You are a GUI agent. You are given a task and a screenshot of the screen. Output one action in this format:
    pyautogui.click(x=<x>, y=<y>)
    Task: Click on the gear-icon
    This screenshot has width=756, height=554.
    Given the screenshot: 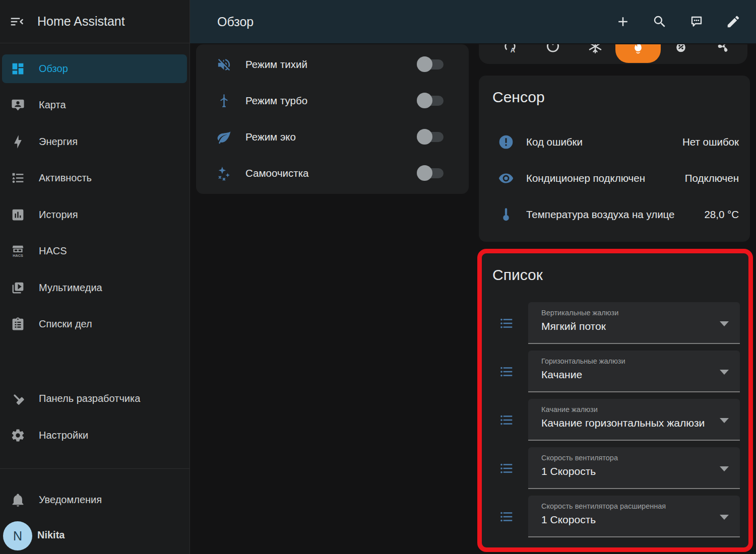 What is the action you would take?
    pyautogui.click(x=18, y=435)
    